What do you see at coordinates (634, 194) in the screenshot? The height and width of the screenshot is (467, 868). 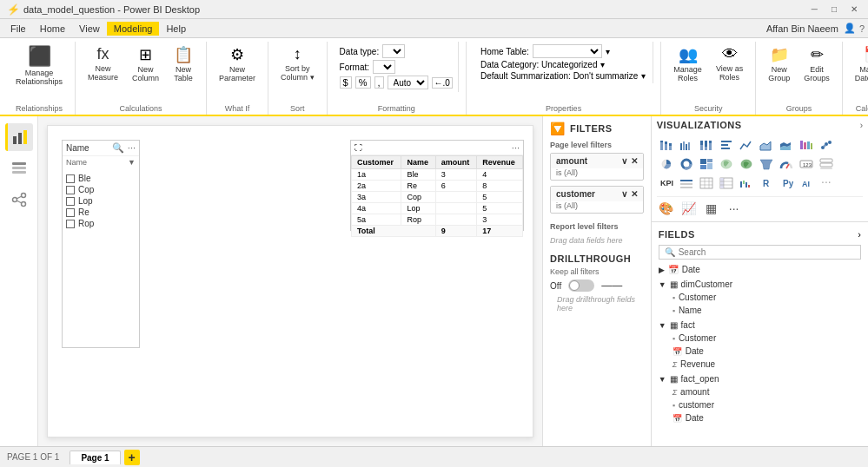 I see `customer-clear-icon: ✕` at bounding box center [634, 194].